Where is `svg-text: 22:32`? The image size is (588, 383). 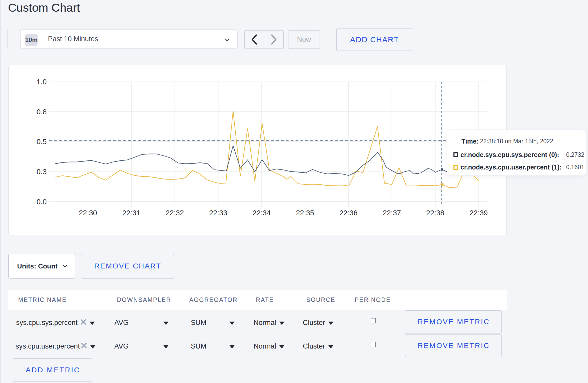 svg-text: 22:32 is located at coordinates (175, 213).